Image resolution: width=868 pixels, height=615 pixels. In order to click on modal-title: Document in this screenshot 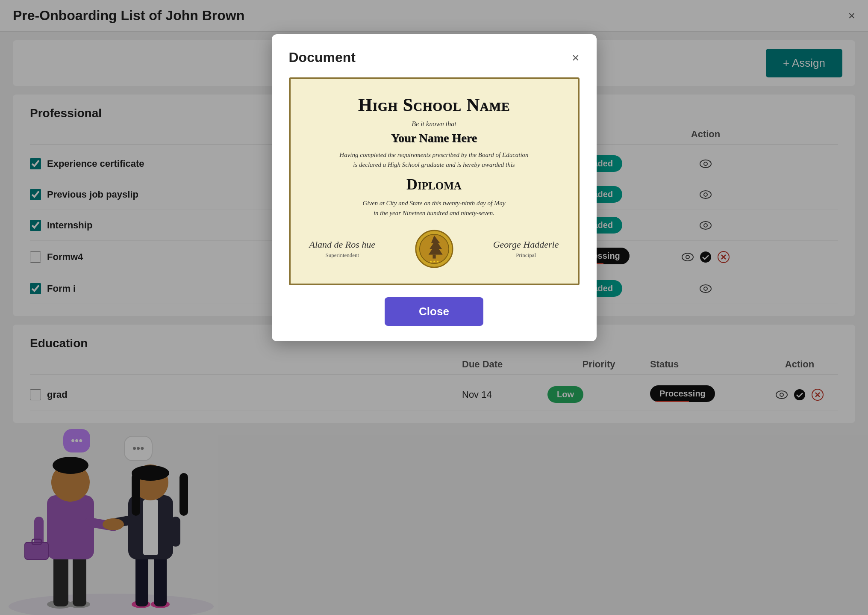, I will do `click(322, 57)`.